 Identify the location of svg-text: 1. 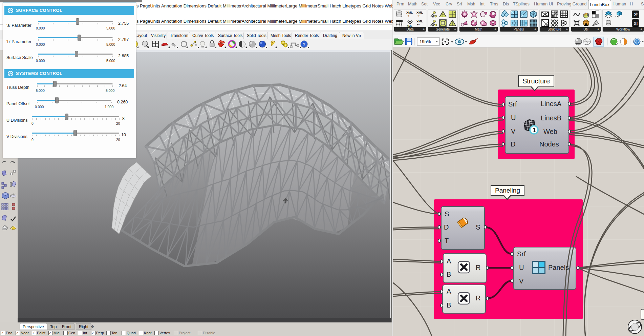
(534, 130).